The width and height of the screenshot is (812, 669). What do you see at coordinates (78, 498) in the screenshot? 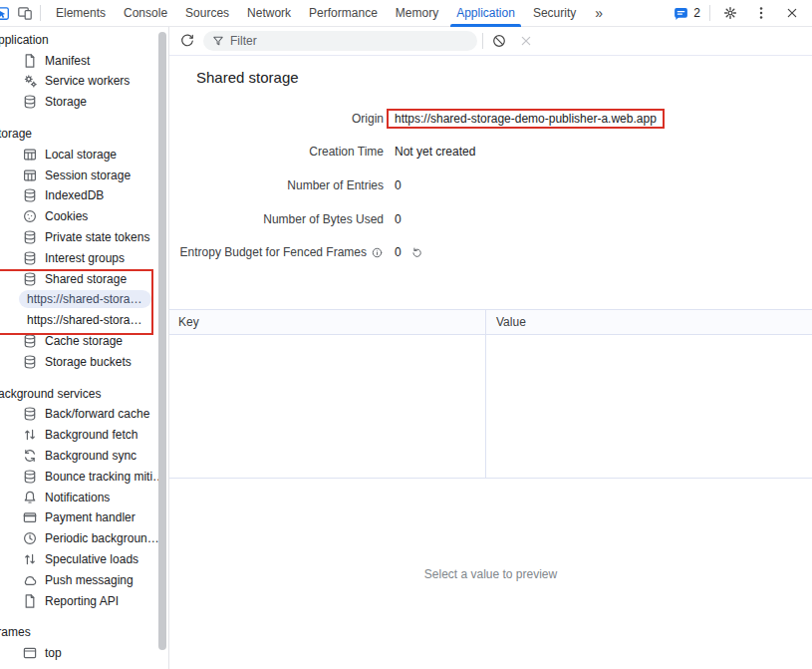
I see `sidebar-item-label: Notifications` at bounding box center [78, 498].